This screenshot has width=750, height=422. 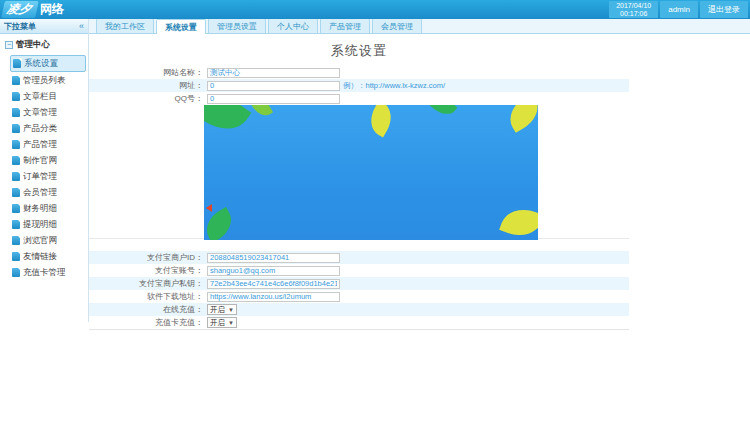 I want to click on tab-4: 产品管理, so click(x=345, y=26).